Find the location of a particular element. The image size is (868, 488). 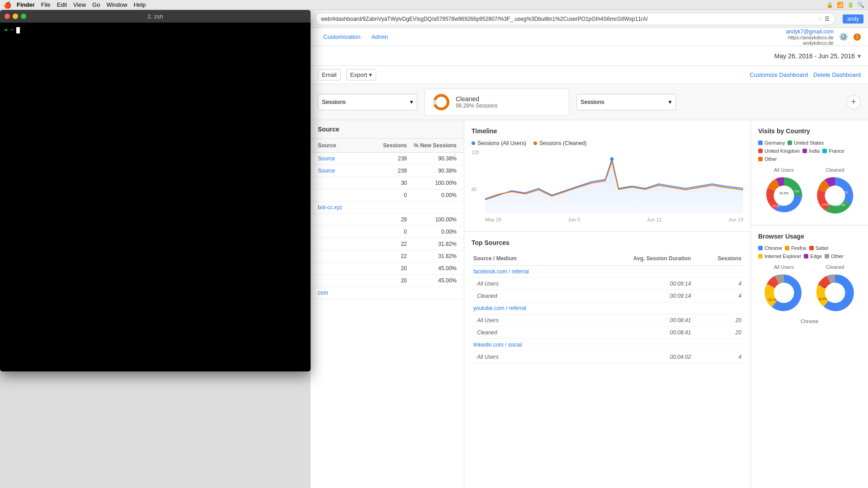

url-text: web/#dashboard/9ZabnVyaTWylvDgEVIsgDQ/a5… is located at coordinates (485, 19).